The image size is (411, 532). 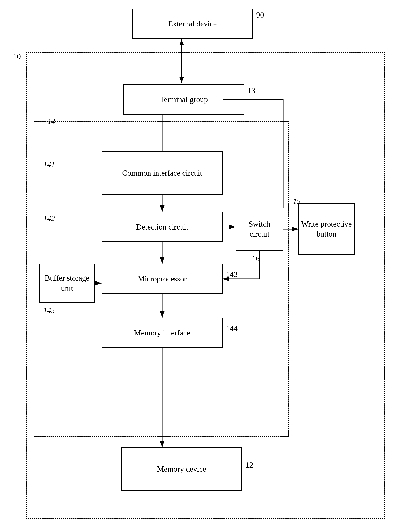 What do you see at coordinates (182, 469) in the screenshot?
I see `memory-device-box: Memory device` at bounding box center [182, 469].